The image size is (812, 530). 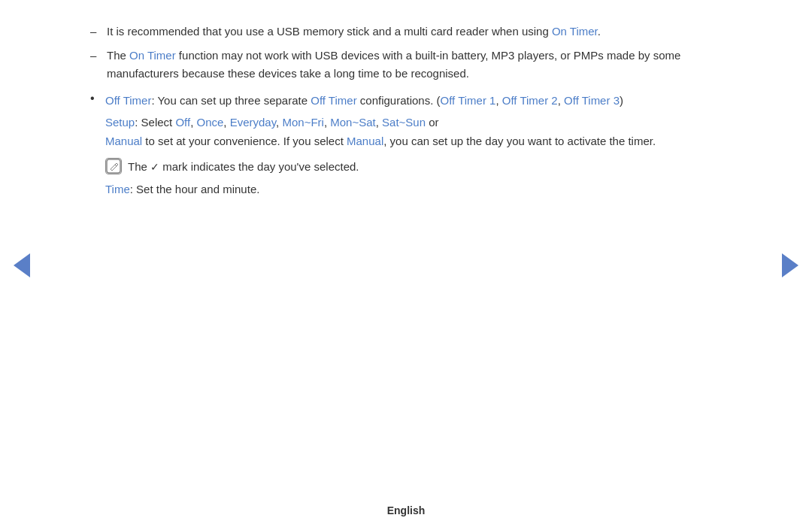 What do you see at coordinates (414, 167) in the screenshot?
I see `note-box: The ✓ mark indicates the day you've sele…` at bounding box center [414, 167].